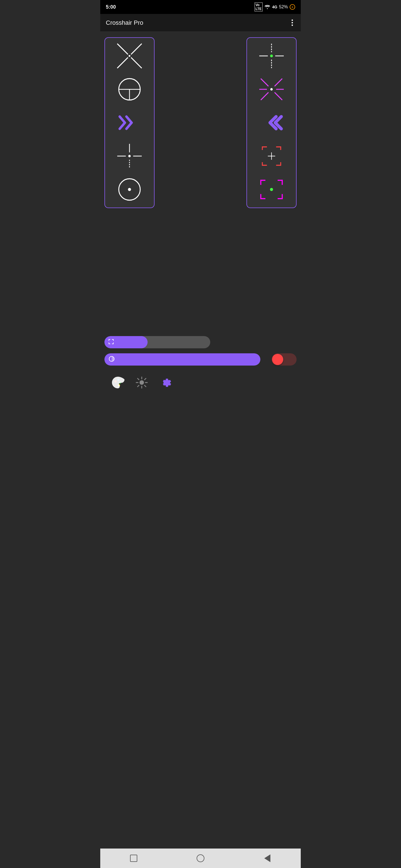 The image size is (401, 868). Describe the element at coordinates (200, 383) in the screenshot. I see `bottom-icons-row` at that location.